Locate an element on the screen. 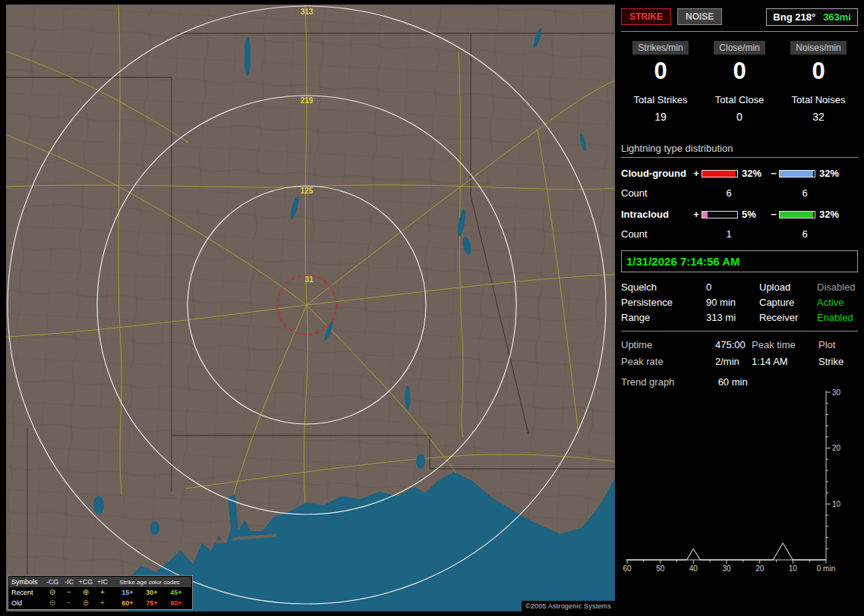  ic-positive-pct: 5% is located at coordinates (754, 214).